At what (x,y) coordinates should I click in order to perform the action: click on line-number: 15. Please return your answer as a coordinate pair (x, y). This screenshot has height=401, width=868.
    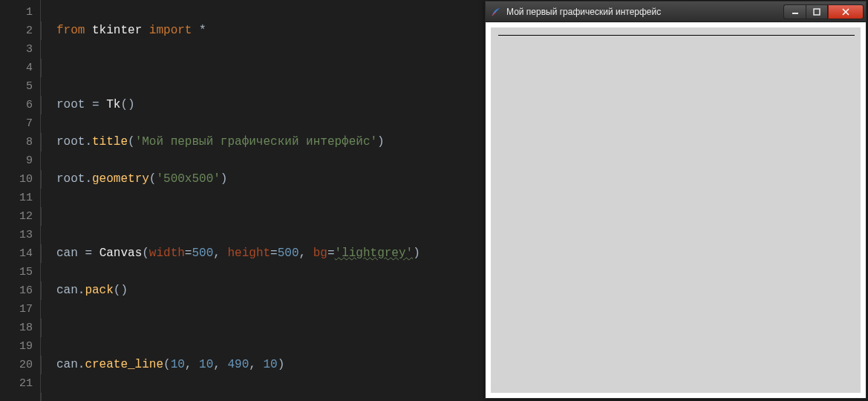
    Looking at the image, I should click on (16, 272).